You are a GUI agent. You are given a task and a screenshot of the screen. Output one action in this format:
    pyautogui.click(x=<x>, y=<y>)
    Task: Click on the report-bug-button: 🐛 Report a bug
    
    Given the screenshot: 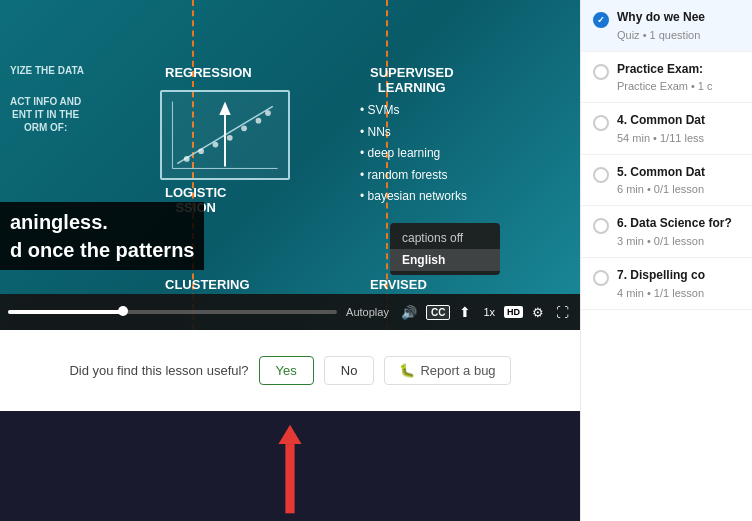 What is the action you would take?
    pyautogui.click(x=447, y=370)
    